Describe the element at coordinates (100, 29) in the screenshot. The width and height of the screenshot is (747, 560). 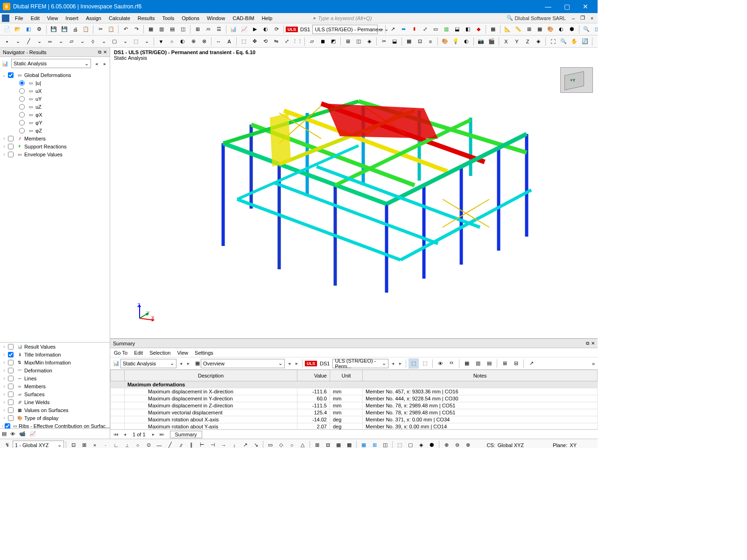
I see `cut-icon: ✂` at that location.